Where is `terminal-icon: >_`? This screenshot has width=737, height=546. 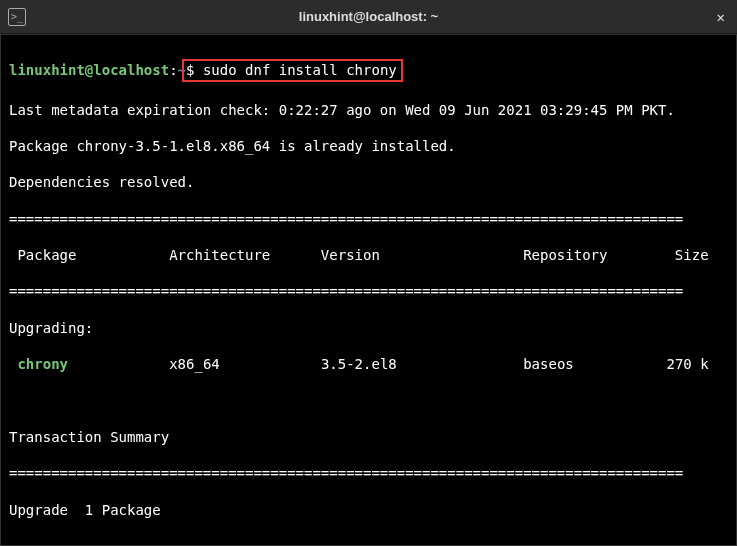
terminal-icon: >_ is located at coordinates (17, 17).